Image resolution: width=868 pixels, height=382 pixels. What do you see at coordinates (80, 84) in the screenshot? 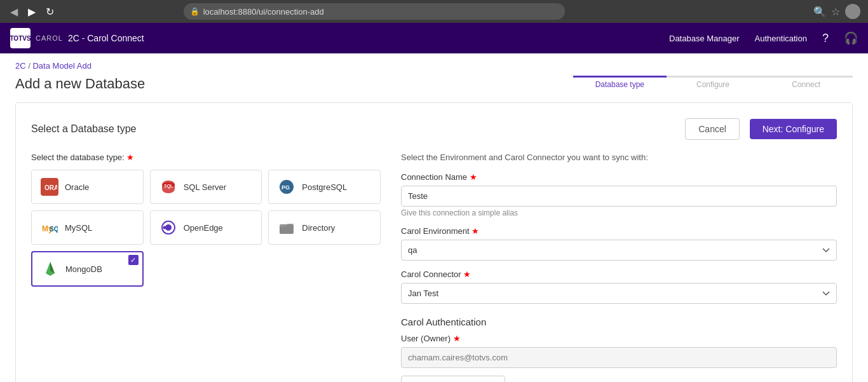
I see `page-title: Add a new Database` at bounding box center [80, 84].